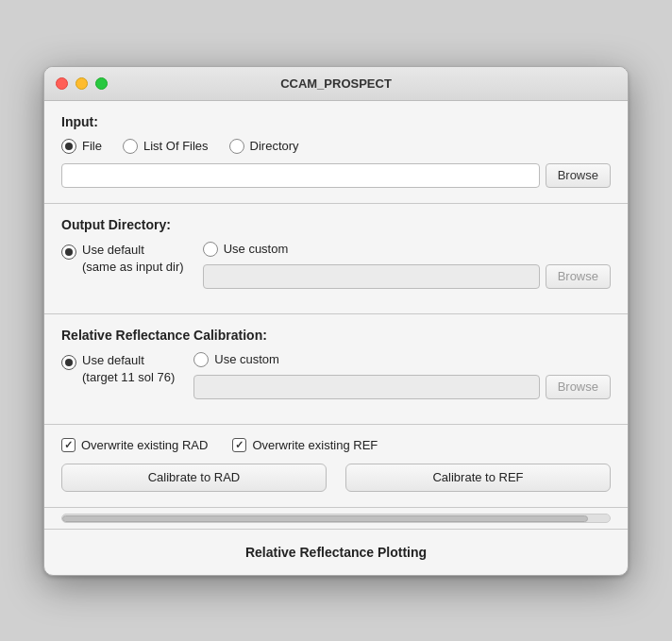  Describe the element at coordinates (336, 466) in the screenshot. I see `actions-section: Overwrite existing RAD Overwrite existin…` at that location.